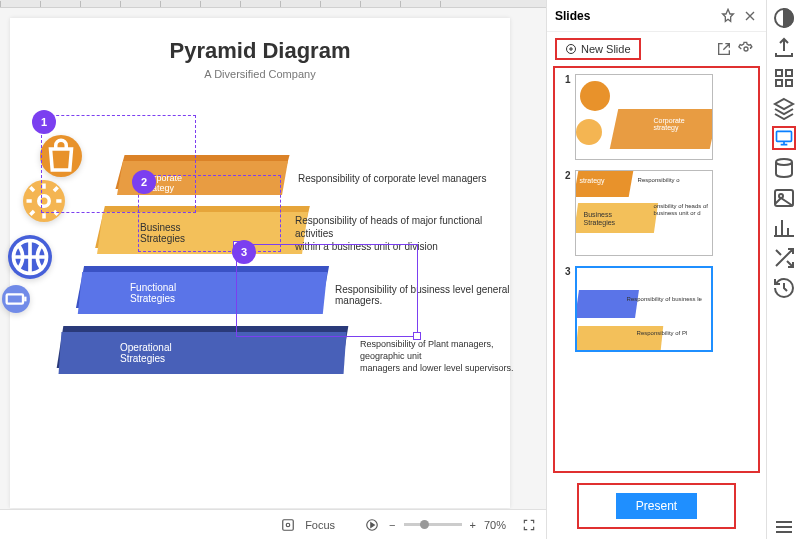 The width and height of the screenshot is (800, 539). Describe the element at coordinates (273, 524) in the screenshot. I see `statusbar: Focus − + 70%` at that location.